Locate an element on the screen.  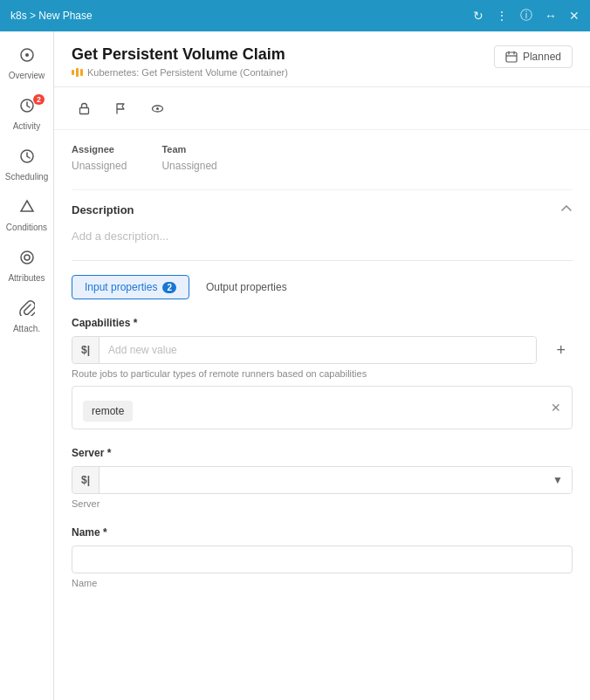
eye-button is located at coordinates (157, 108).